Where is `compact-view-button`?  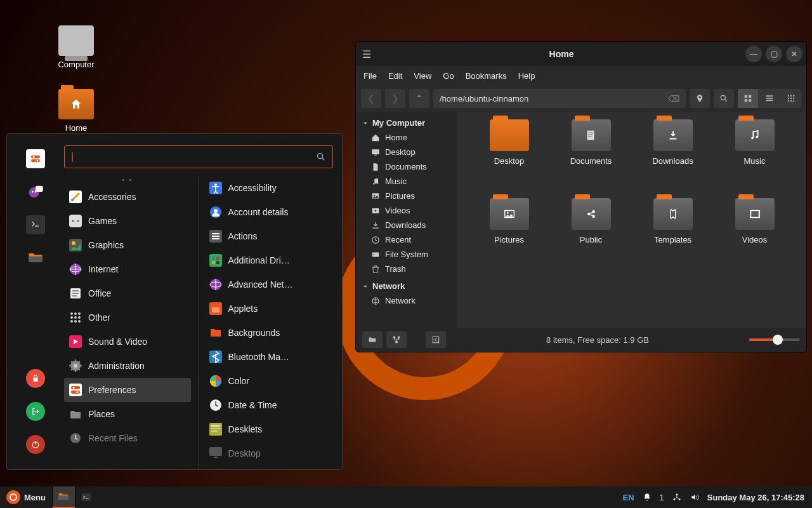
compact-view-button is located at coordinates (791, 98).